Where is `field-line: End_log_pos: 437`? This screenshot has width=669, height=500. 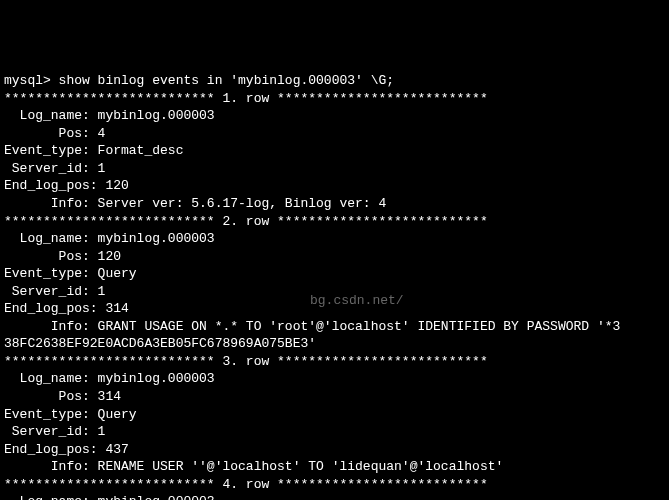
field-line: End_log_pos: 437 is located at coordinates (334, 450).